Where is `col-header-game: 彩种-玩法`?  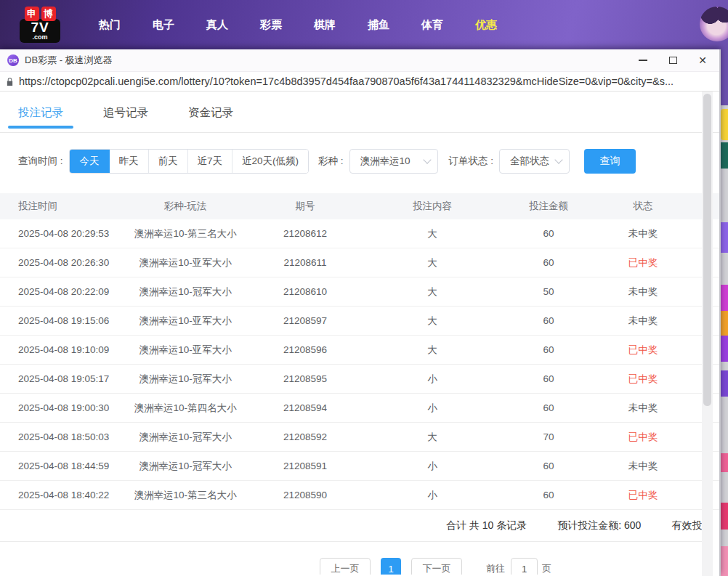
col-header-game: 彩种-玩法 is located at coordinates (185, 206).